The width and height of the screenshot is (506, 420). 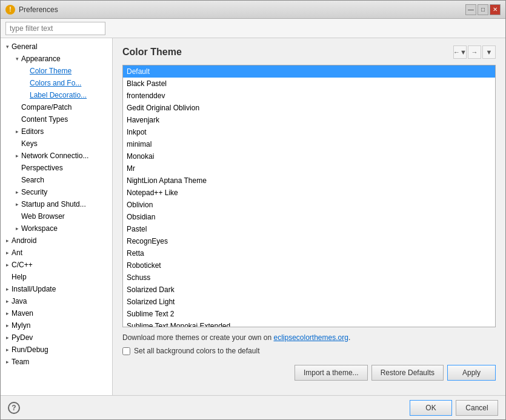 What do you see at coordinates (309, 108) in the screenshot?
I see `theme-item: Gedit Original Oblivion` at bounding box center [309, 108].